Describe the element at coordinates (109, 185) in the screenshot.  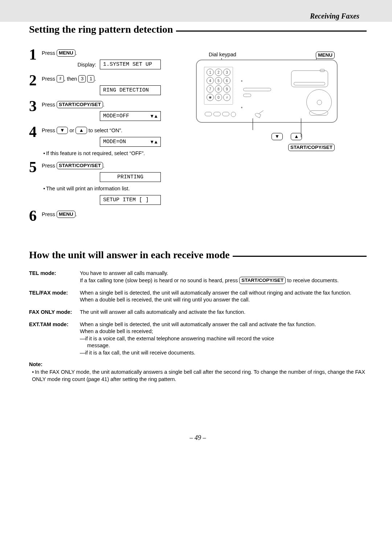
I see `step-5: 5 Press START/COPY/SET. PRINTING The uni…` at that location.